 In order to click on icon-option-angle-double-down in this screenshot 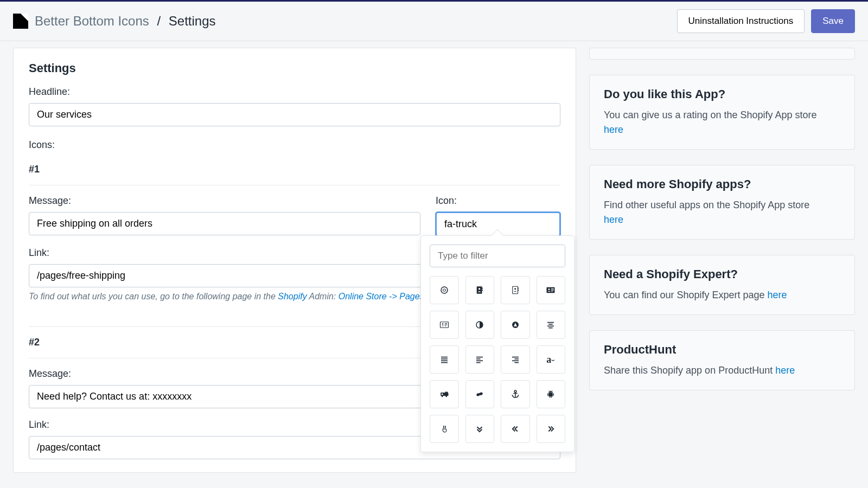, I will do `click(480, 429)`.